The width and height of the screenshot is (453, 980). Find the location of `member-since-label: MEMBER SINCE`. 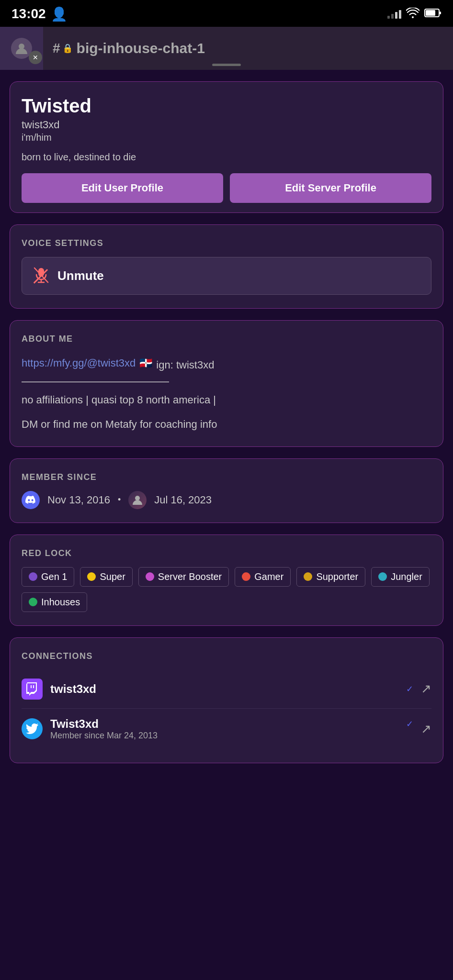

member-since-label: MEMBER SINCE is located at coordinates (226, 478).